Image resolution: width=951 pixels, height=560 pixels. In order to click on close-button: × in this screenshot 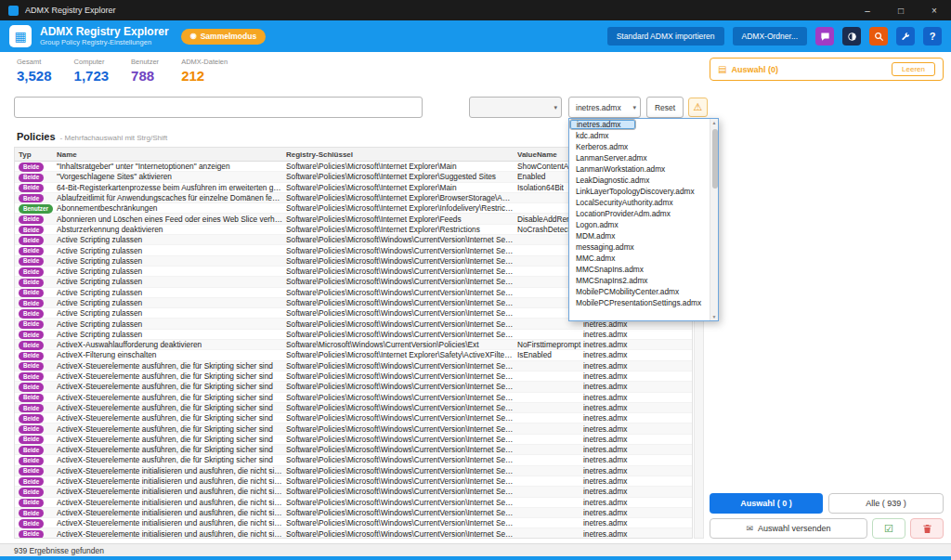, I will do `click(934, 10)`.